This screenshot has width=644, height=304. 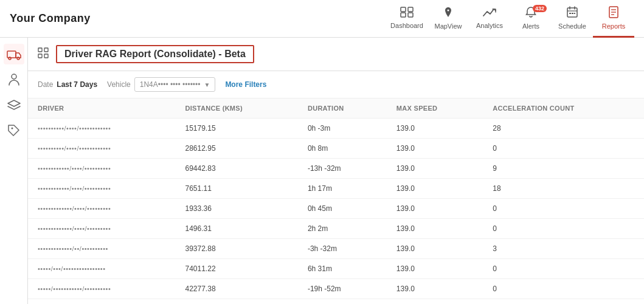 What do you see at coordinates (336, 209) in the screenshot?
I see `table-row: •••••••••••••/••••/•••••••••1933.360h 45…` at bounding box center [336, 209].